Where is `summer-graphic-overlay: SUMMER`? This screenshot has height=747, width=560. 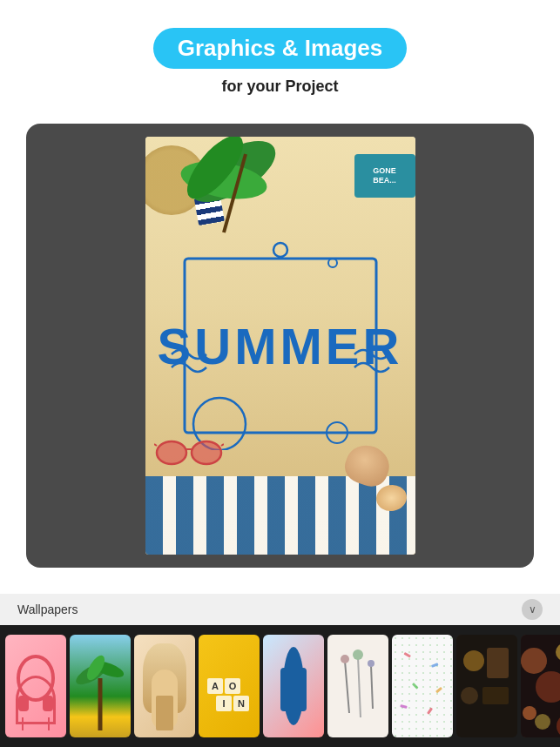 summer-graphic-overlay: SUMMER is located at coordinates (280, 346).